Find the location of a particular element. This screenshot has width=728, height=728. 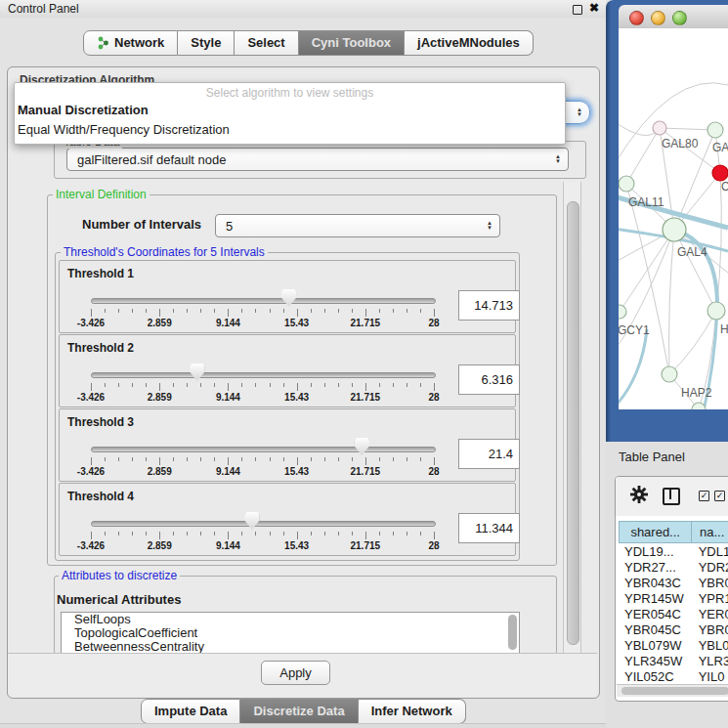

cell-name: YER0 is located at coordinates (711, 615).